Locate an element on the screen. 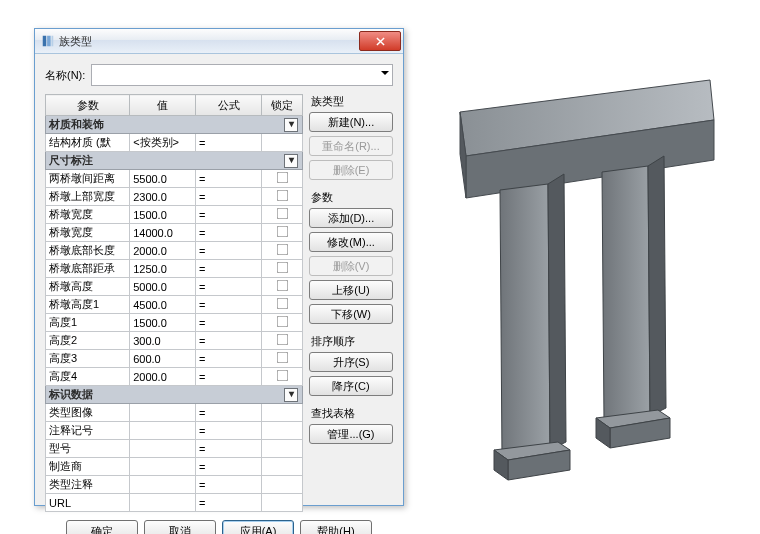 The image size is (760, 534). param-cell: 高度1 is located at coordinates (88, 323).